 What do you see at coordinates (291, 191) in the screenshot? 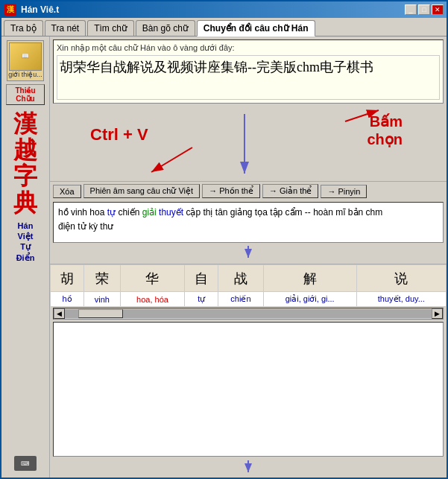
I see `gianthe-button: → Giản thể` at bounding box center [291, 191].